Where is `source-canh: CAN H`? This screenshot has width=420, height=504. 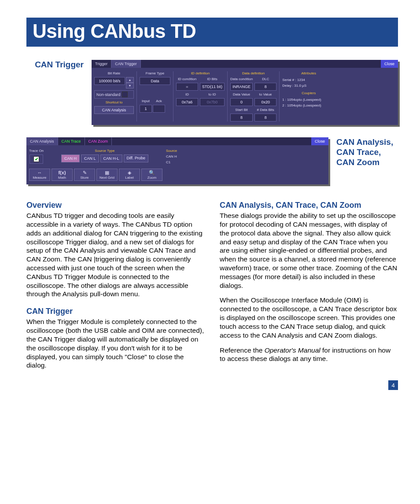
source-canh: CAN H is located at coordinates (172, 157).